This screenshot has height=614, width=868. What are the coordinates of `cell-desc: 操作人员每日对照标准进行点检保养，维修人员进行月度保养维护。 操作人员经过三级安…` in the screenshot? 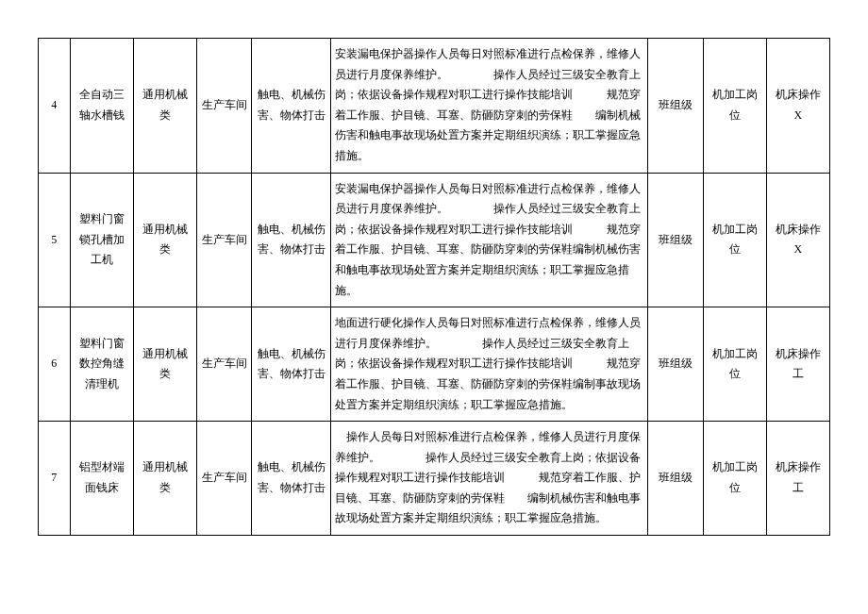 It's located at (490, 479).